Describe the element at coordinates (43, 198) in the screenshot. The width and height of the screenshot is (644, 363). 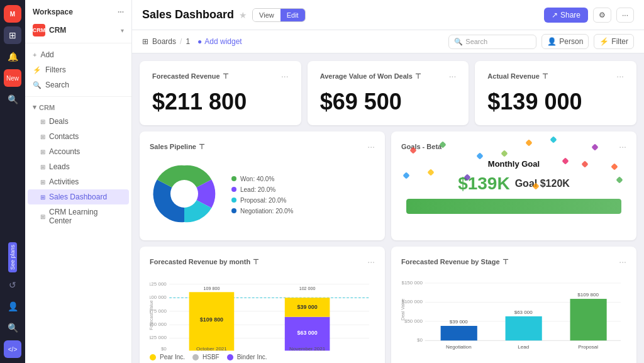
I see `dashboard-icon: ⊞` at that location.